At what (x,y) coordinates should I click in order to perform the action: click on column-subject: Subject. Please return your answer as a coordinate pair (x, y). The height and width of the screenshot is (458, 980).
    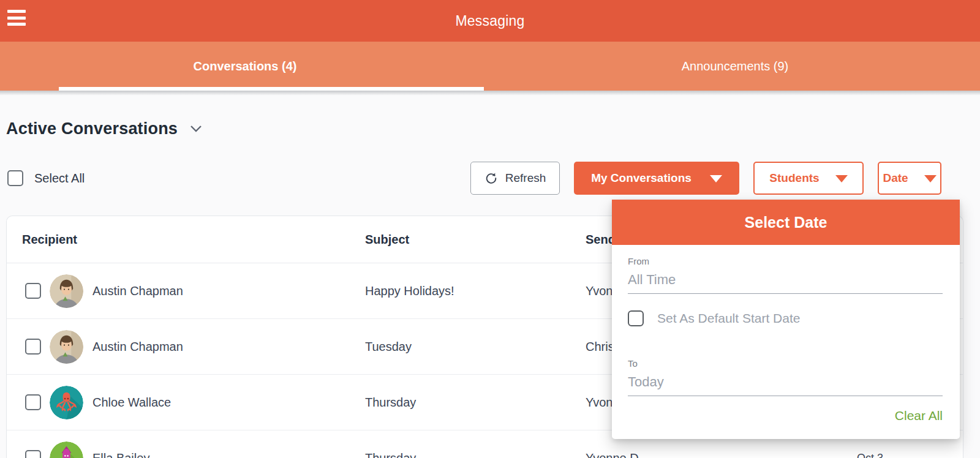
    Looking at the image, I should click on (475, 240).